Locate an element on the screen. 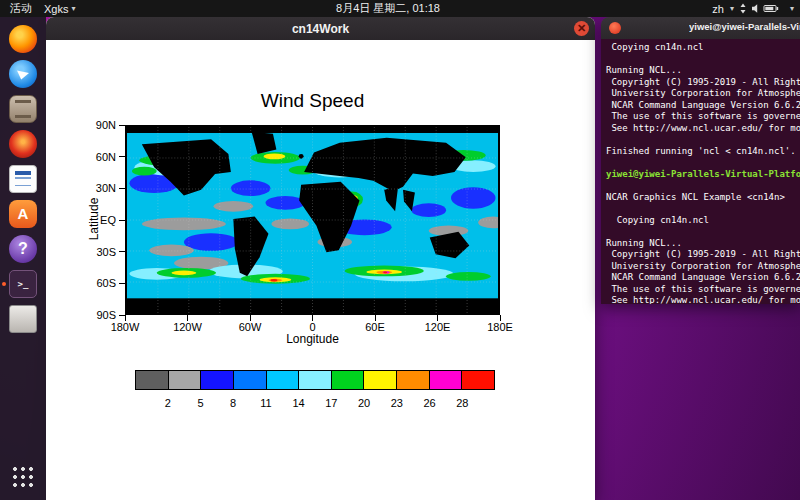 The image size is (800, 500). terminal-line: University Corporation for Atmospheric R… is located at coordinates (703, 94).